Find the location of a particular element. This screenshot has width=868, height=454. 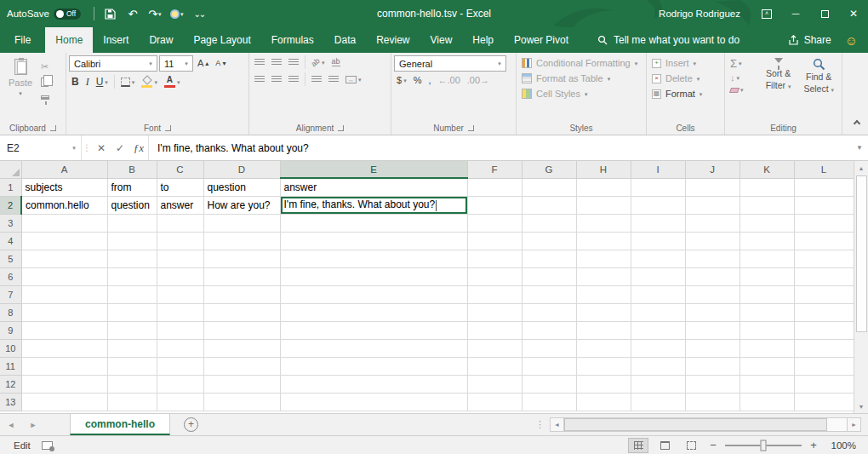

select-all-corner is located at coordinates (10, 170).